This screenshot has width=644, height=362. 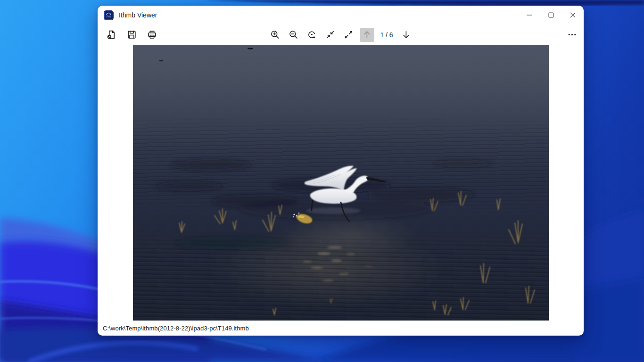 I want to click on minimize-button, so click(x=529, y=15).